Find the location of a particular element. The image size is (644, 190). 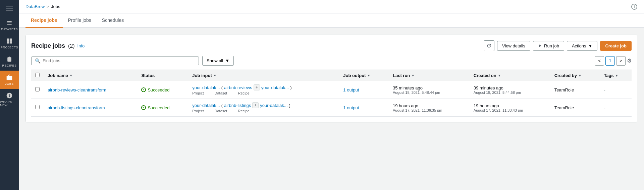

sidebar-label-projects: PROJECTS is located at coordinates (9, 47).